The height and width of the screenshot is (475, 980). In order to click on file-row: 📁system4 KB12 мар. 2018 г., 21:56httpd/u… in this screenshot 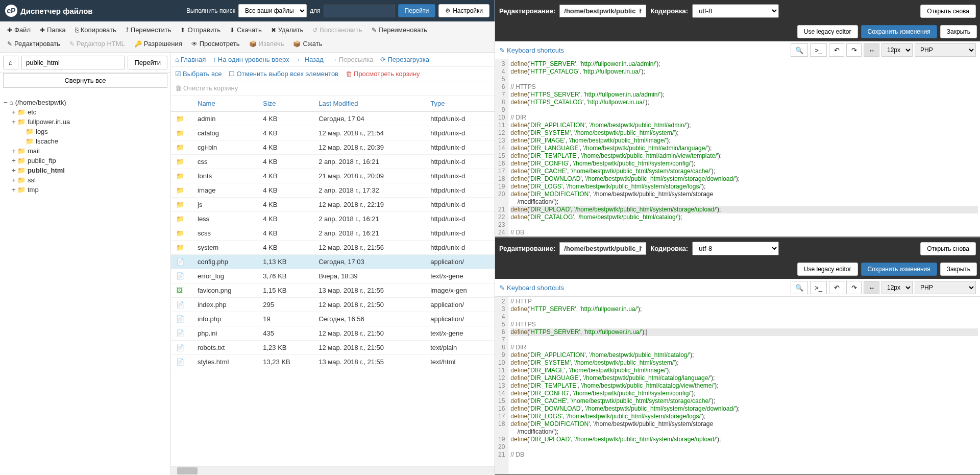, I will do `click(333, 248)`.